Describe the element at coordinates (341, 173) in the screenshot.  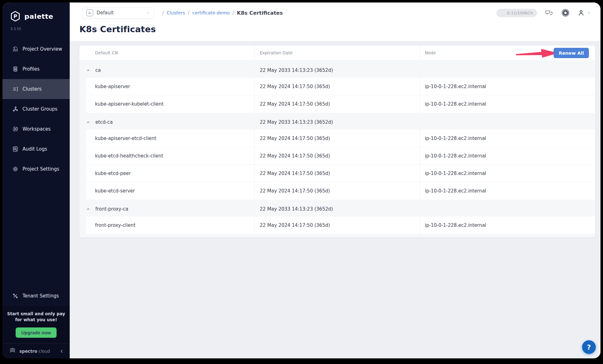
I see `table-row: kube-etcd-peer22 May 2024 14:17:50 (365d…` at that location.